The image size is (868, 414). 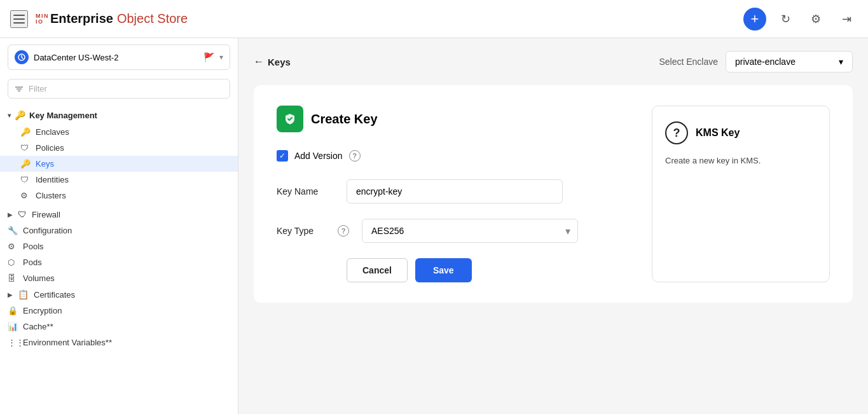 I want to click on server-selector: DataCenter US-West-2 🚩 ▾, so click(x=119, y=57).